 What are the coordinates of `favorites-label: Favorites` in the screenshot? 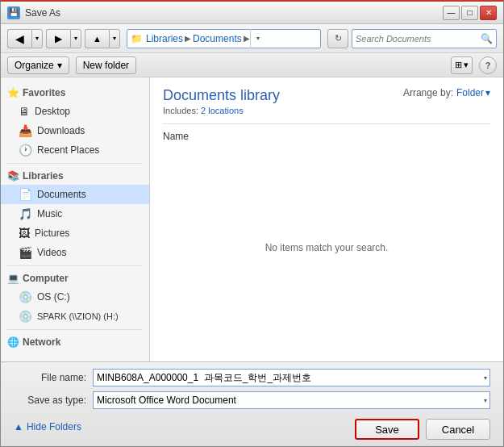 It's located at (44, 93).